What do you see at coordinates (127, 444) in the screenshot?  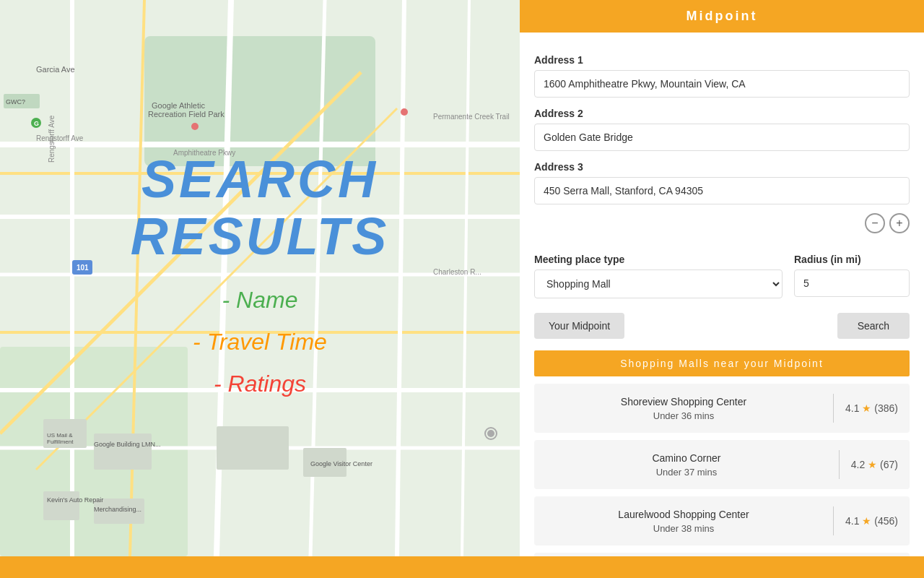 I see `svg-text: Google Building LMN...` at bounding box center [127, 444].